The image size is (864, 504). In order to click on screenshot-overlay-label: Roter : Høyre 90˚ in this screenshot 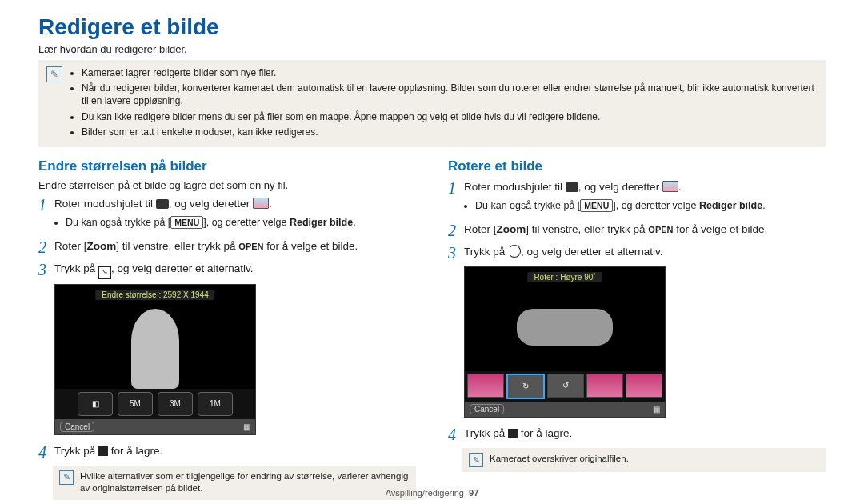, I will do `click(565, 277)`.